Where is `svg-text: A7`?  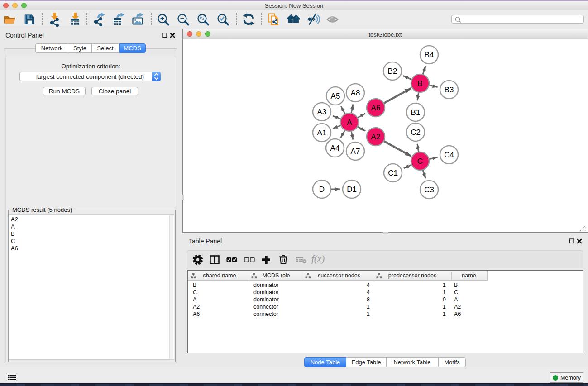 svg-text: A7 is located at coordinates (356, 151).